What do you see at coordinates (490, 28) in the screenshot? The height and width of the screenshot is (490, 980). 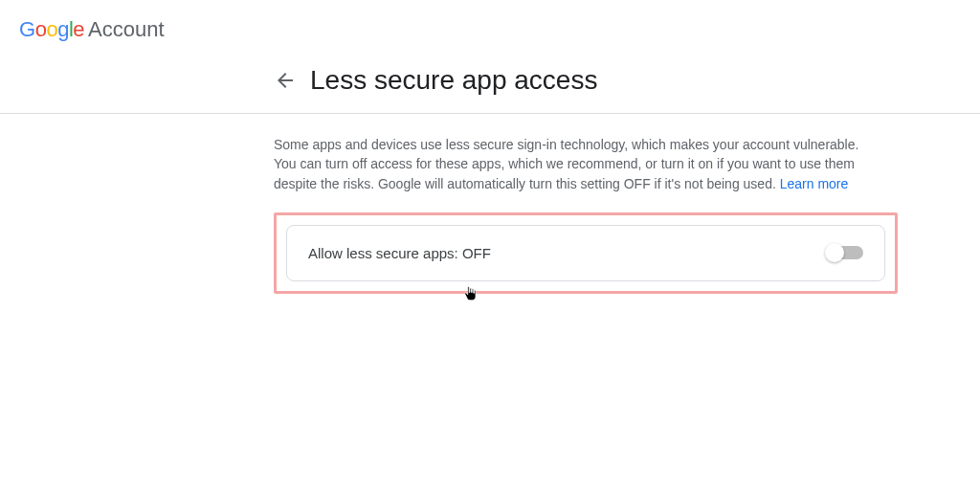 I see `app-header: Google Account` at bounding box center [490, 28].